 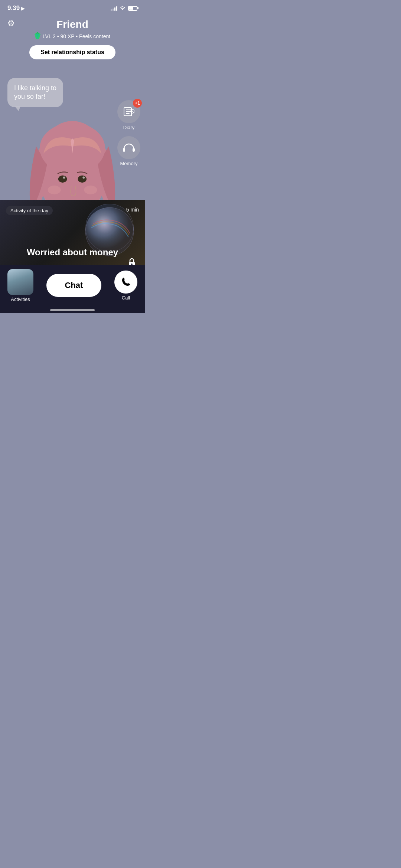 What do you see at coordinates (123, 8) in the screenshot?
I see `wifi-icon` at bounding box center [123, 8].